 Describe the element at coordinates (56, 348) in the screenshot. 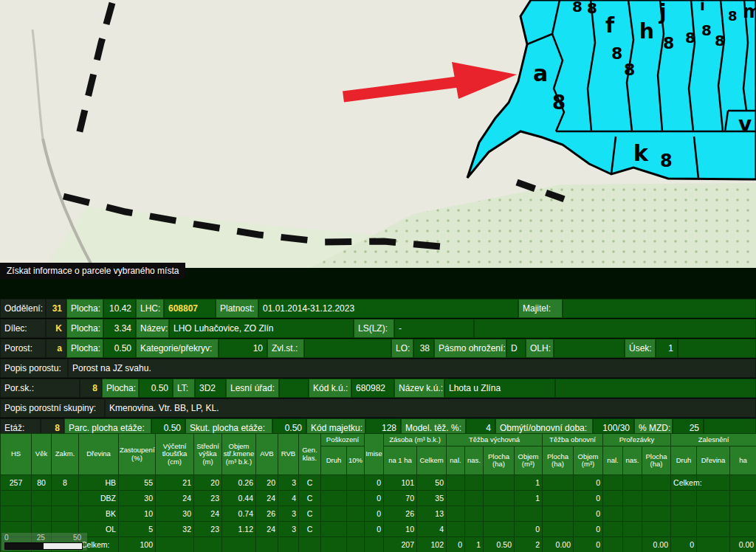

I see `porost-value: a` at that location.